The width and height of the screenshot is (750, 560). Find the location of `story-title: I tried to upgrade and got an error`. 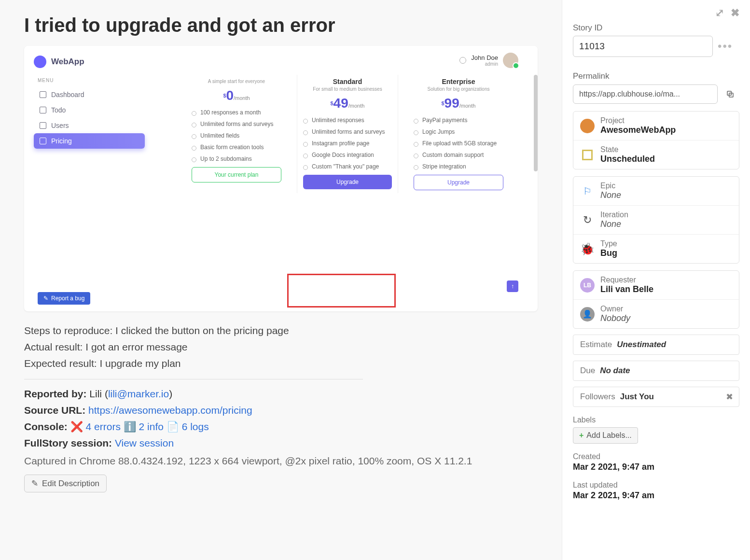

story-title: I tried to upgrade and got an error is located at coordinates (281, 25).